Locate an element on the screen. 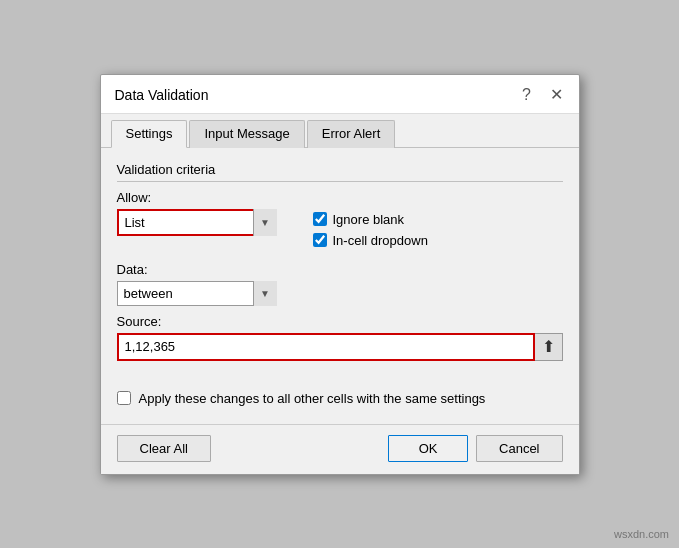 This screenshot has width=679, height=548. tab-error-alert: Error Alert is located at coordinates (352, 134).